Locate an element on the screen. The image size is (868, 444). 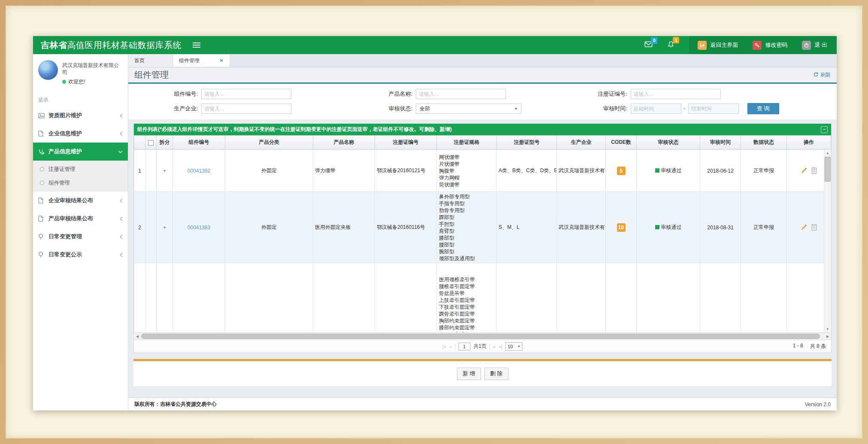
horizontal-scrollbar-thumb is located at coordinates (481, 336).